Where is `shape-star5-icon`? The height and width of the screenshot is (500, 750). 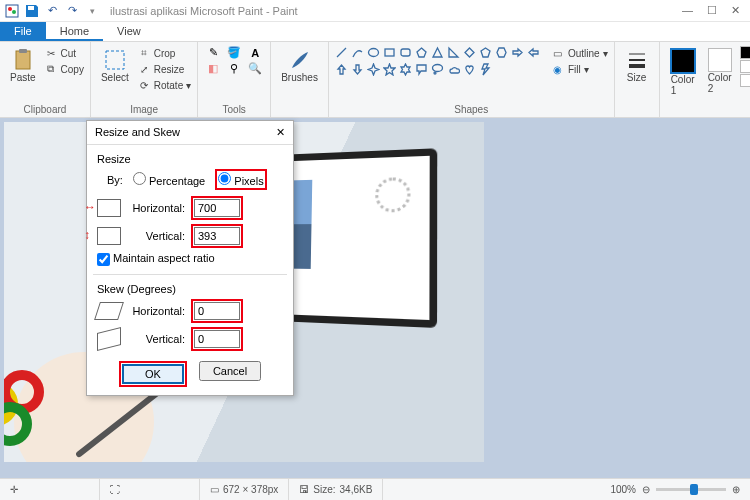
shape-star5-icon is located at coordinates (390, 70).